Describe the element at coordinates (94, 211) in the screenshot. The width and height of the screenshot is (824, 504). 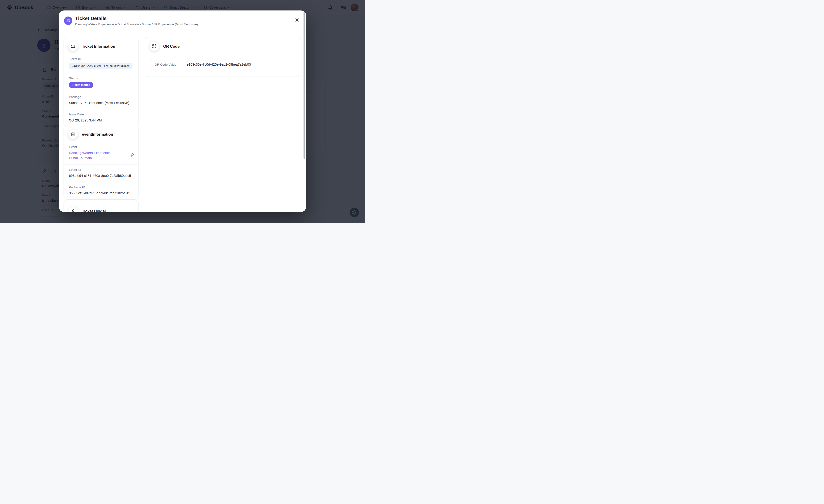
I see `ticket-holder-title: Ticket Holder` at that location.